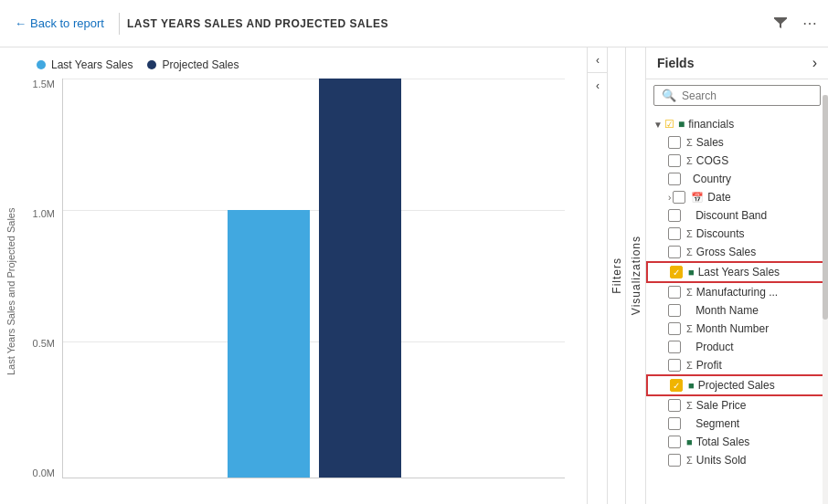  Describe the element at coordinates (737, 272) in the screenshot. I see `field-item-last-years-sales: ✓ ■ Last Years Sales` at that location.